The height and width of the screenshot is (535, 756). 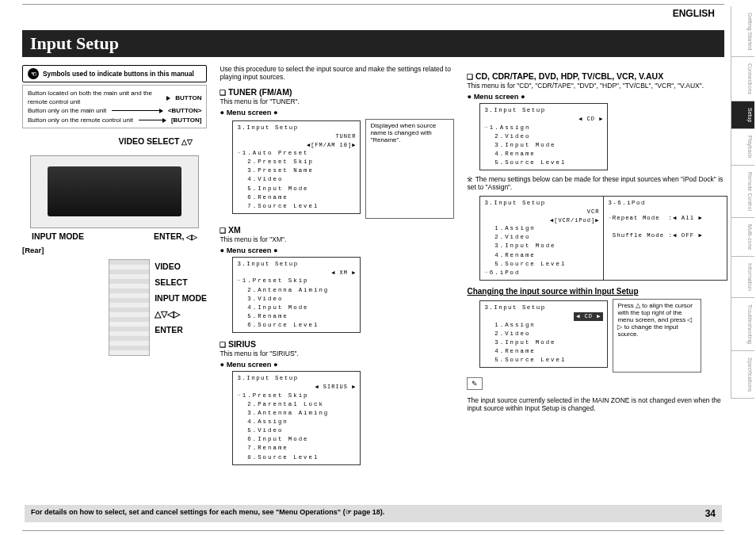 What do you see at coordinates (657, 336) in the screenshot?
I see `change-callout: Press △ to align the cursor with the top…` at bounding box center [657, 336].